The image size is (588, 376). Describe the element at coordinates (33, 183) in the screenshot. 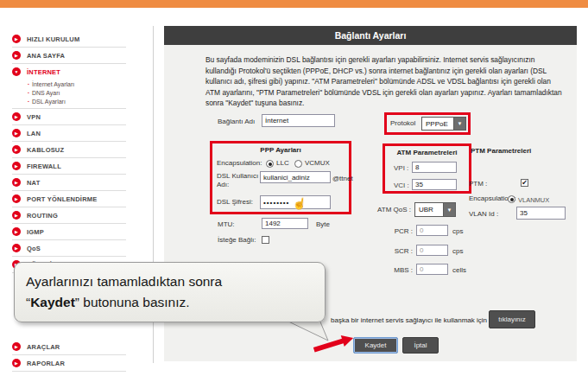

I see `sidebar-item-label: NAT` at that location.